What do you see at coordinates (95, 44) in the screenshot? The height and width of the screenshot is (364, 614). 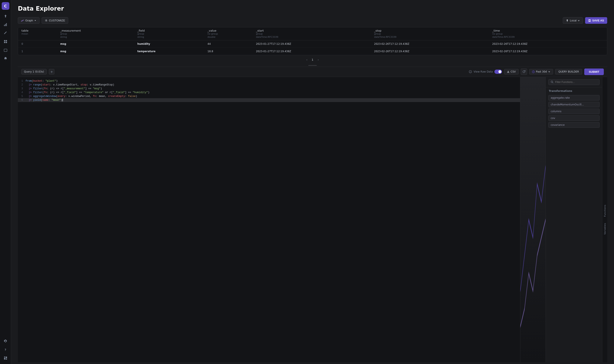 I see `cell-measurement-0: msg` at bounding box center [95, 44].